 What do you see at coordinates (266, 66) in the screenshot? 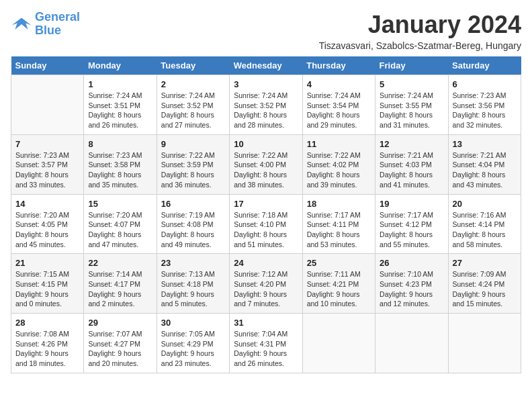
I see `header-wednesday: Wednesday` at bounding box center [266, 66].